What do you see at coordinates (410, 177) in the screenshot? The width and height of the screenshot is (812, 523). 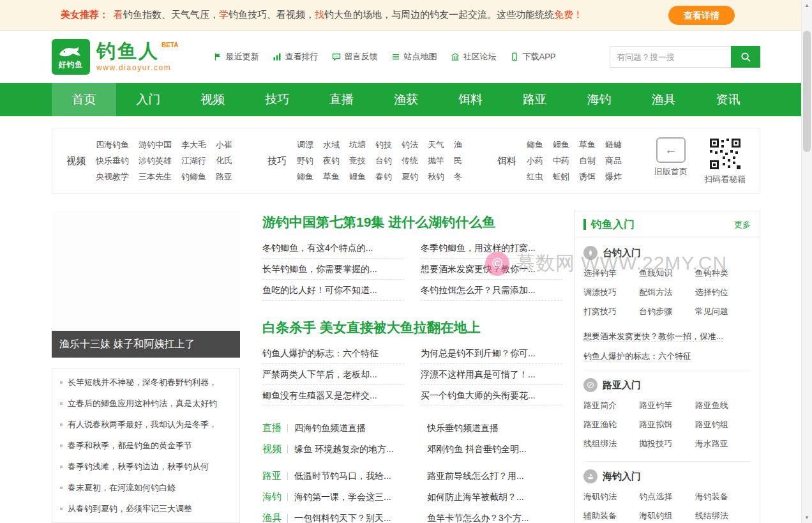 I see `subnav-link: 夏钓` at bounding box center [410, 177].